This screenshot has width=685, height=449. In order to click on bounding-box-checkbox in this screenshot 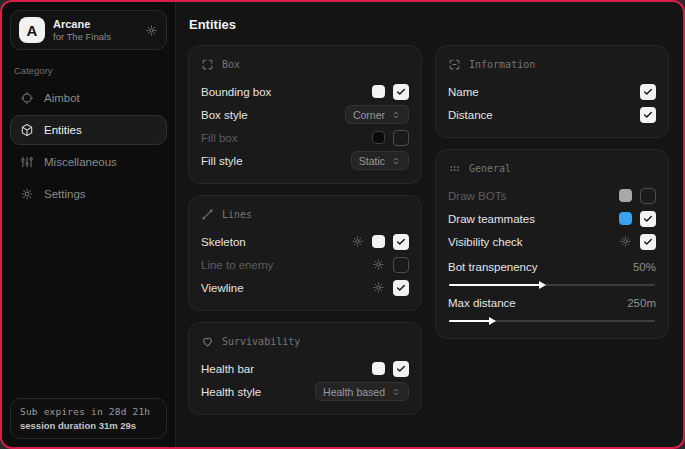, I will do `click(401, 92)`.